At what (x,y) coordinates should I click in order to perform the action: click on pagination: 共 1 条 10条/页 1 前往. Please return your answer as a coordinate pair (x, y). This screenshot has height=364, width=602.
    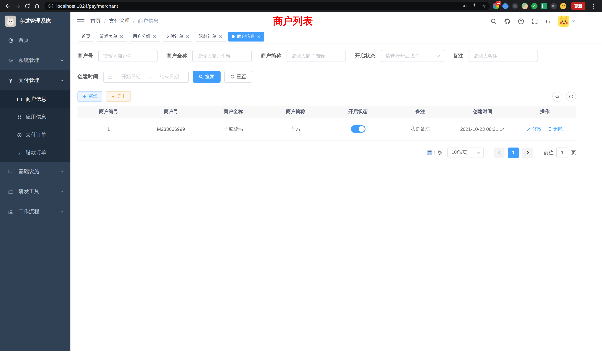
    Looking at the image, I should click on (327, 152).